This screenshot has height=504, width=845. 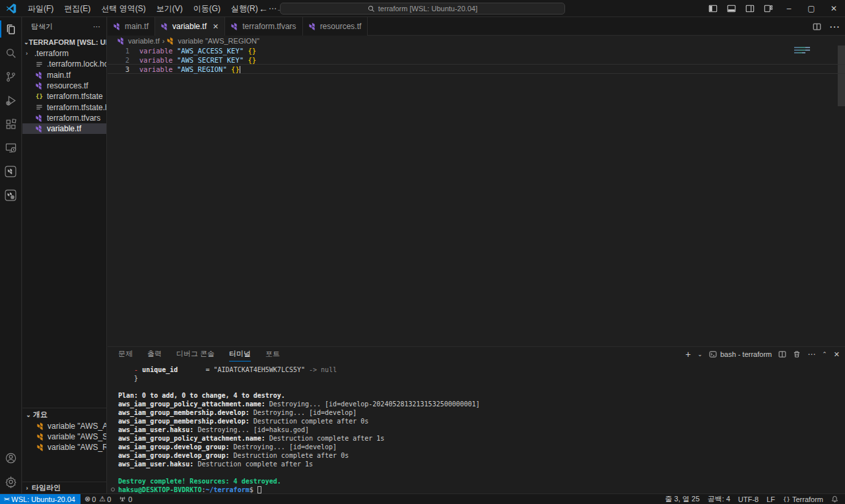 What do you see at coordinates (771, 499) in the screenshot?
I see `eol-sequence: LF` at bounding box center [771, 499].